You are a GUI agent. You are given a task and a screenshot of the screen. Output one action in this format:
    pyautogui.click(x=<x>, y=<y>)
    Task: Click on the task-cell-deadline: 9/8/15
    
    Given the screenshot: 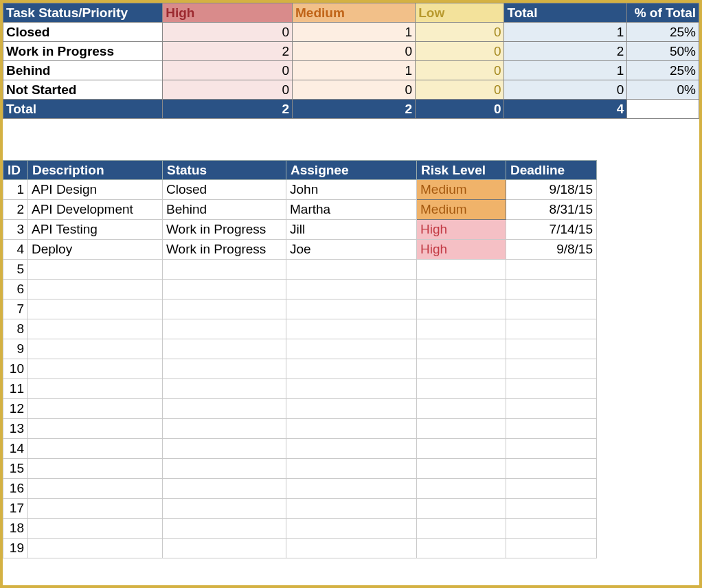 What is the action you would take?
    pyautogui.click(x=552, y=250)
    